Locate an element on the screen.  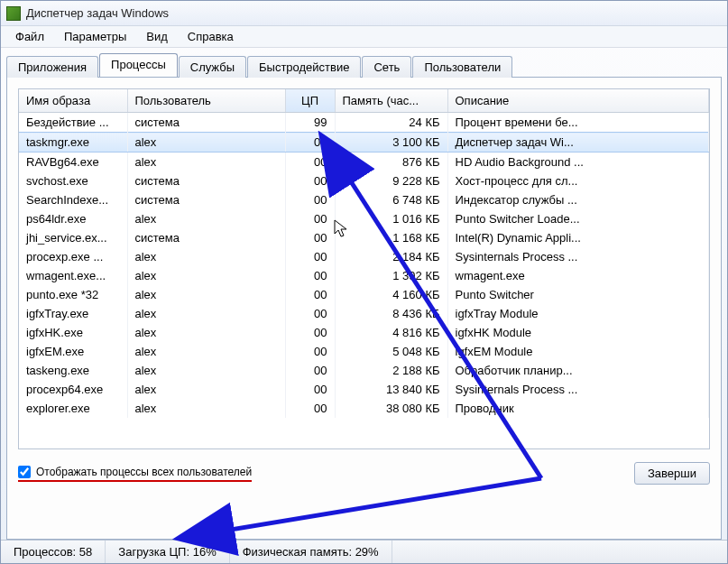
cell-desc: Intel(R) Dynamic Appli... is located at coordinates (578, 238).